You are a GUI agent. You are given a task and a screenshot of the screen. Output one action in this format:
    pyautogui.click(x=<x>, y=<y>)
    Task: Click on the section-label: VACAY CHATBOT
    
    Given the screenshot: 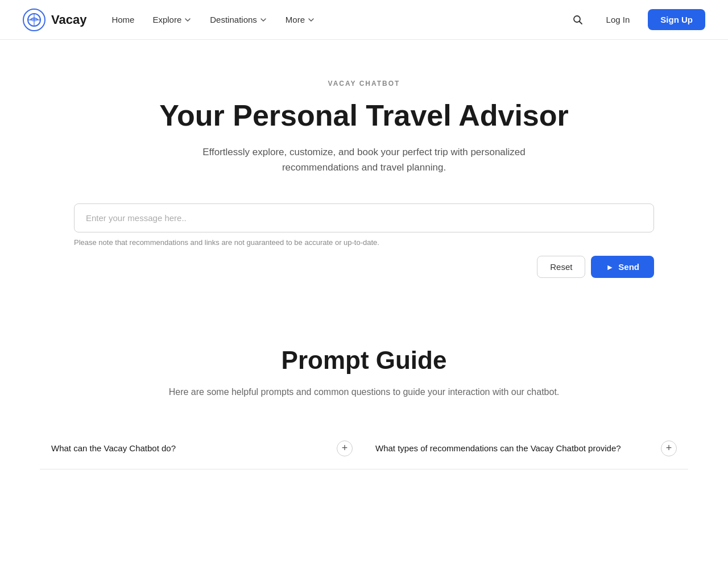 What is the action you would take?
    pyautogui.click(x=364, y=84)
    